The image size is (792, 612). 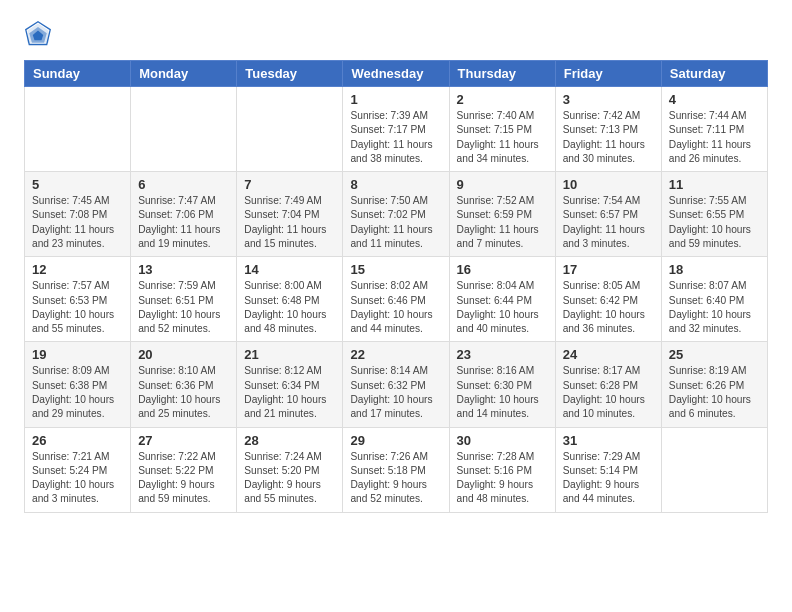 I want to click on day-info: Sunrise: 7:59 AM Sunset: 6:51 PM Dayligh…, so click(x=184, y=308).